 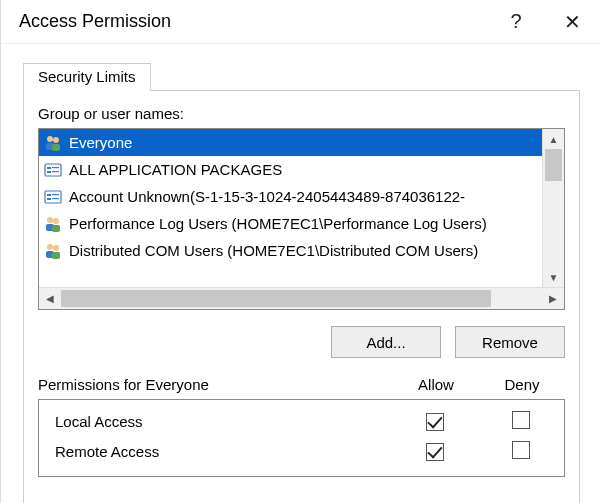 What do you see at coordinates (522, 384) in the screenshot?
I see `deny-column-header: Deny` at bounding box center [522, 384].